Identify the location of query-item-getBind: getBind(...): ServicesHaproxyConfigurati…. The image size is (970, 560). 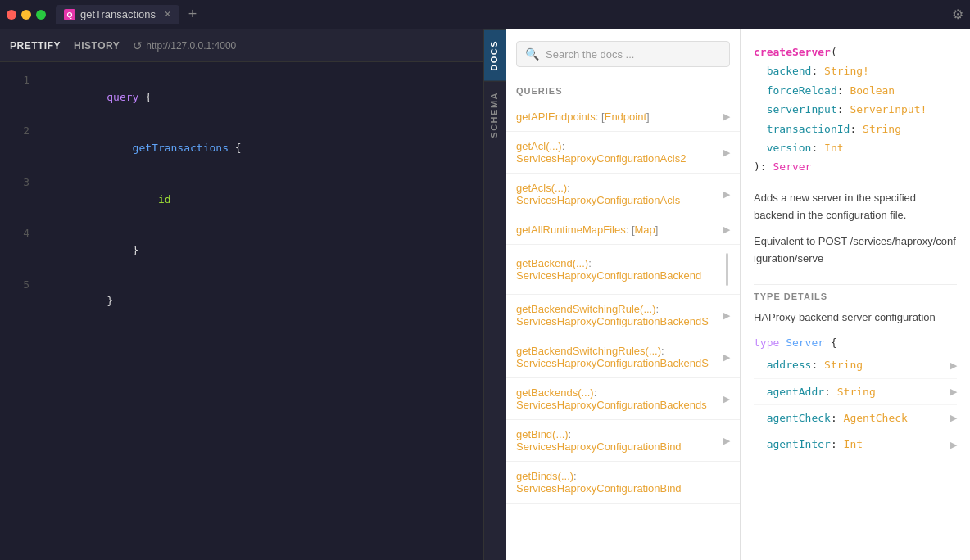
(623, 440).